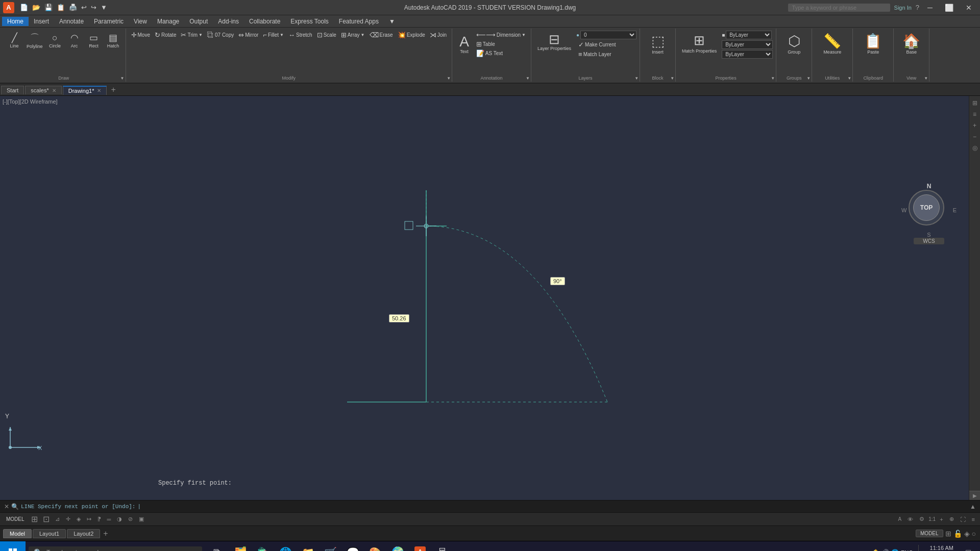 The width and height of the screenshot is (980, 551). I want to click on lock-vp-btn: 🔓, so click(958, 534).